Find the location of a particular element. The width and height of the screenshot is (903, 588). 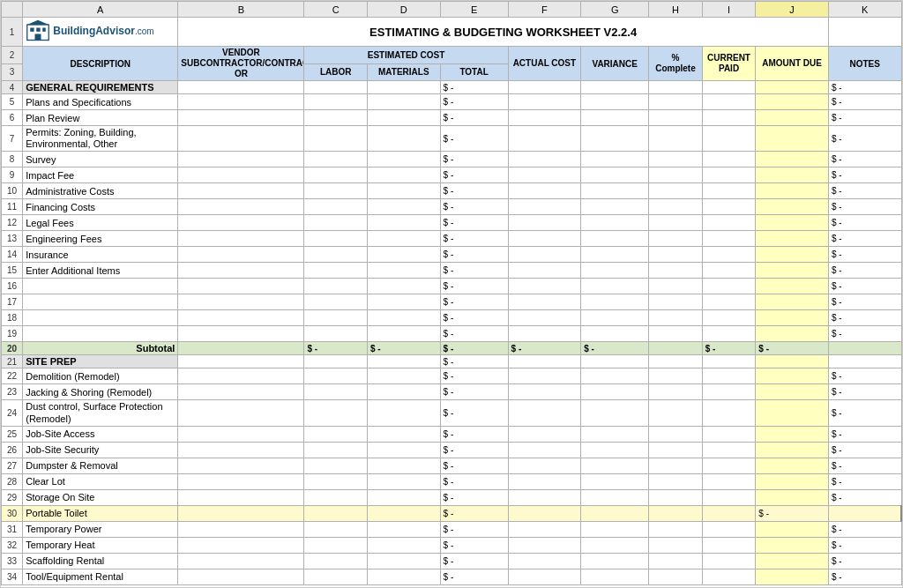

plan-review-g is located at coordinates (616, 118).